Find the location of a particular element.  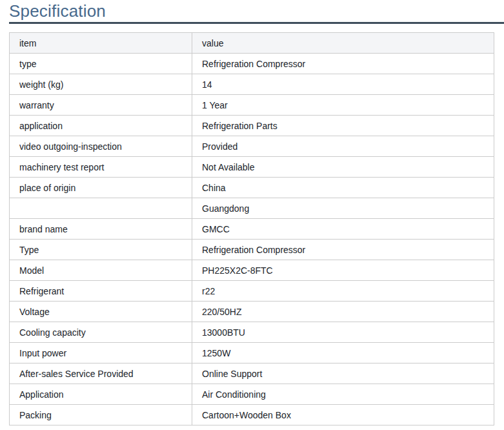

item-cell: After-sales Service Provided is located at coordinates (101, 374).